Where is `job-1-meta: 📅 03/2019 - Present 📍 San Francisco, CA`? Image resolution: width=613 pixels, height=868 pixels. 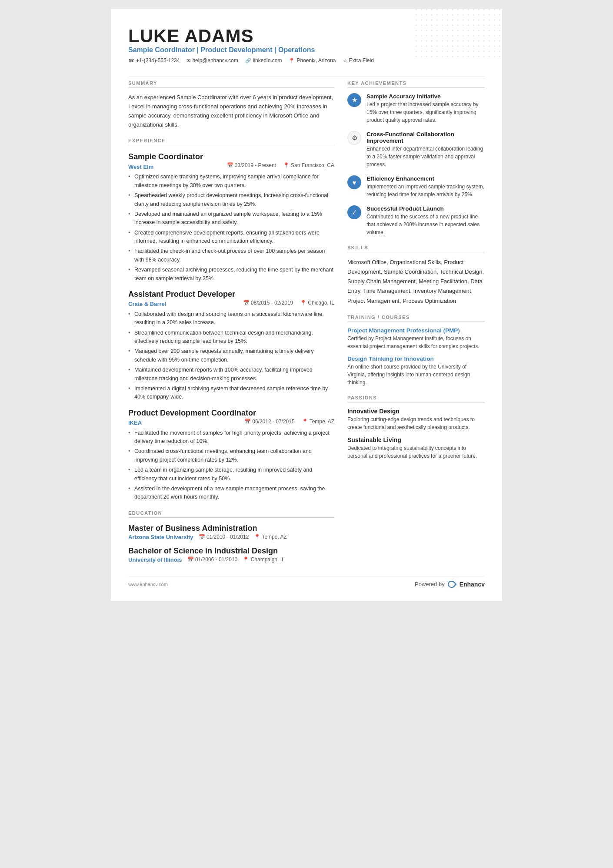
job-1-meta: 📅 03/2019 - Present 📍 San Francisco, CA is located at coordinates (281, 165).